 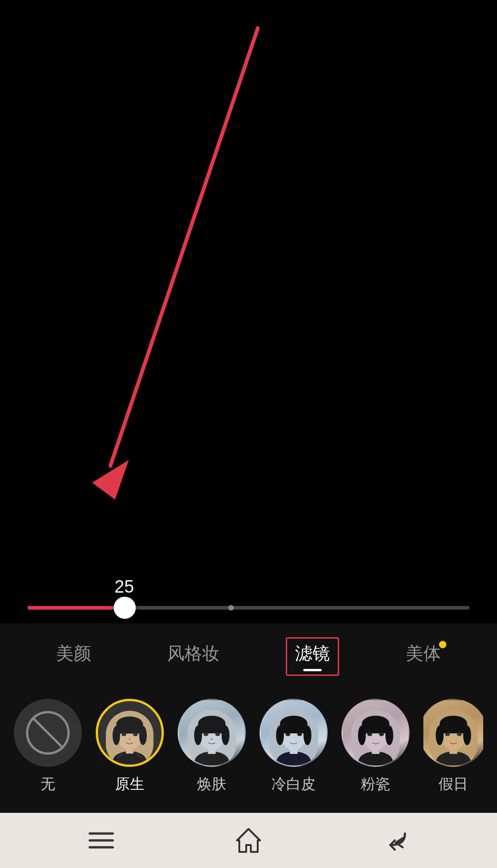 What do you see at coordinates (312, 657) in the screenshot?
I see `tab-filter: 滤镜` at bounding box center [312, 657].